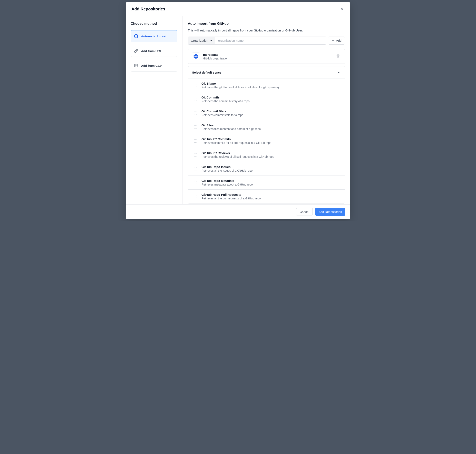 The width and height of the screenshot is (476, 454). I want to click on org-subtitle: GitHub organization, so click(268, 59).